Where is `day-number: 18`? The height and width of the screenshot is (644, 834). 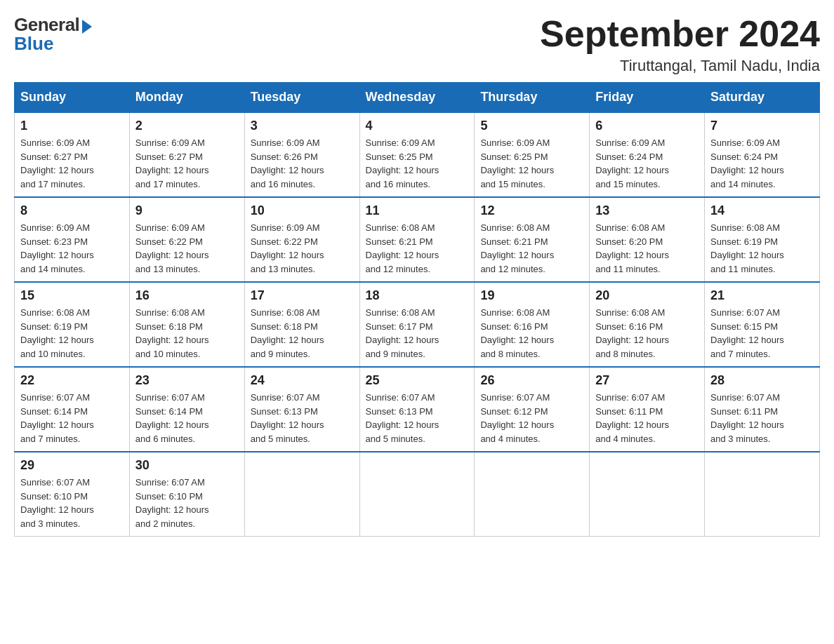
day-number: 18 is located at coordinates (417, 296).